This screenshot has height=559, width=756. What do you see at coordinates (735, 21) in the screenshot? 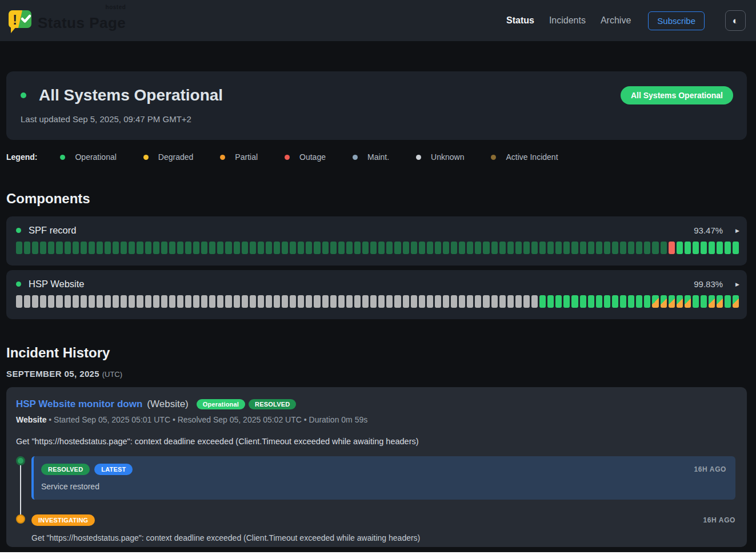
I see `theme-toggle-button: ◐` at bounding box center [735, 21].